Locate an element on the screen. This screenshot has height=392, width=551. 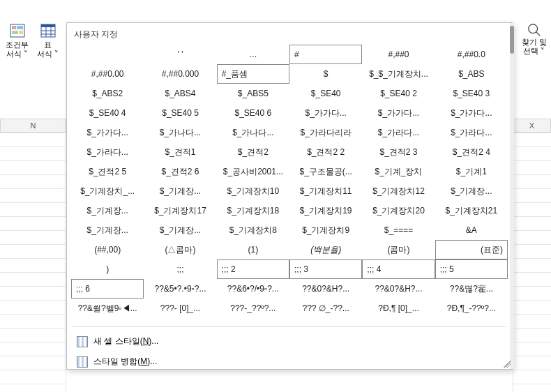
style-cell: $_기계1 is located at coordinates (471, 172).